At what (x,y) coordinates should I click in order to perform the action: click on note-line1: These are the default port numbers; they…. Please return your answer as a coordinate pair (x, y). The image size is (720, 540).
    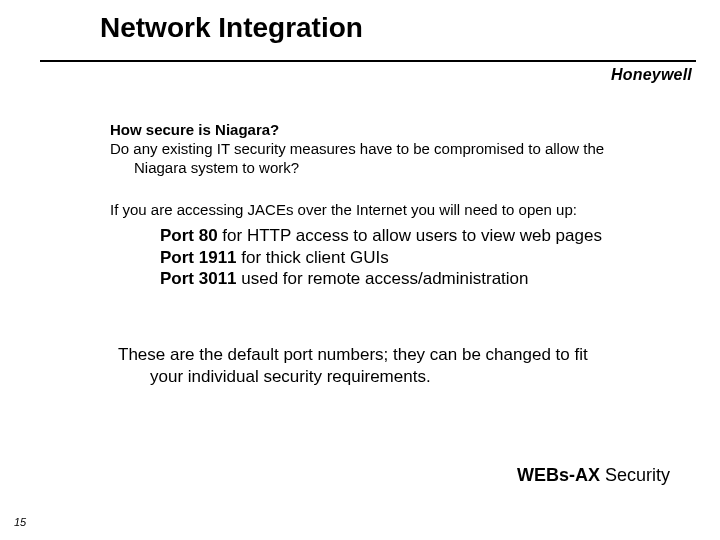
    Looking at the image, I should click on (353, 354).